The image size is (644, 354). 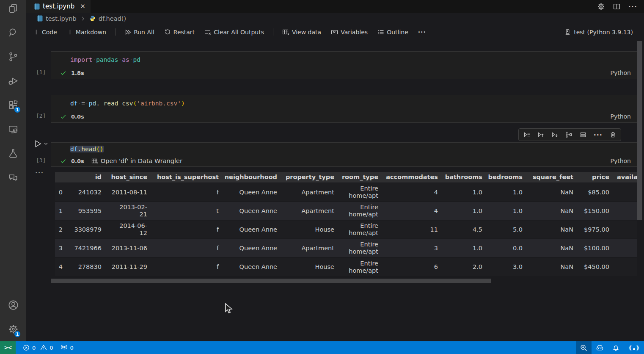 I want to click on data-wrangler-label: Open 'df' in Data Wrangler, so click(x=141, y=161).